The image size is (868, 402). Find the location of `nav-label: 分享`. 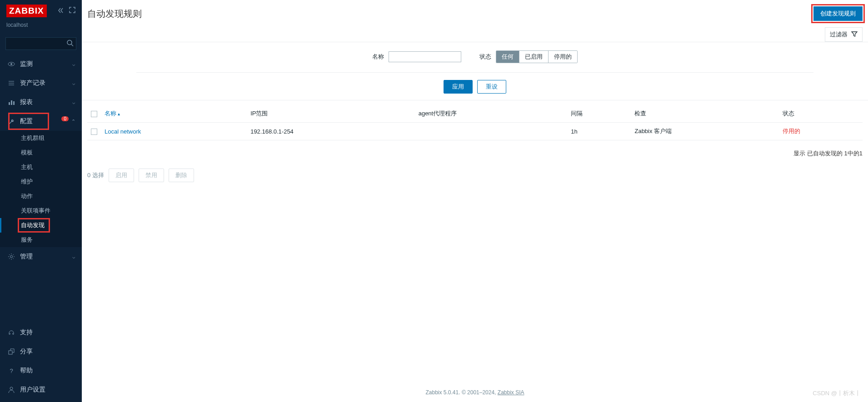

nav-label: 分享 is located at coordinates (48, 352).